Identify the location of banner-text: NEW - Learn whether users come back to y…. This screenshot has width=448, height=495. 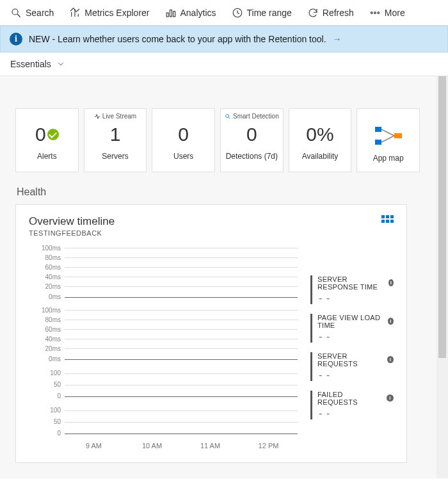
(178, 39).